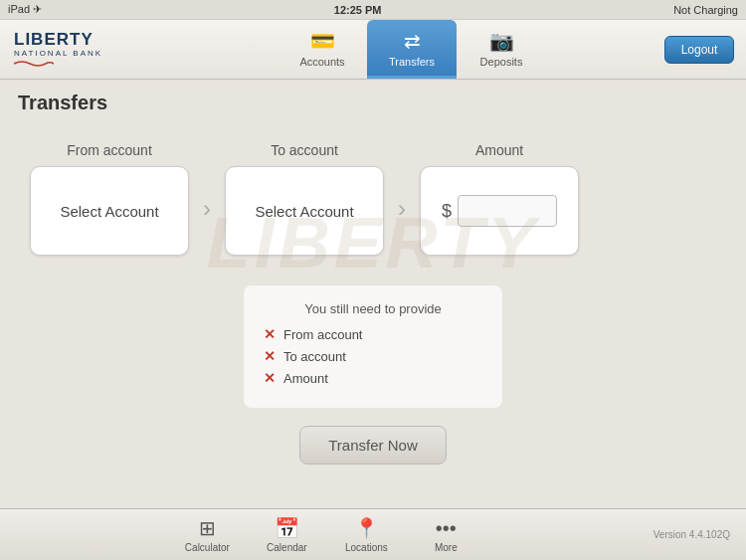  Describe the element at coordinates (286, 535) in the screenshot. I see `bottom-tab-calendar: 📅 Calendar` at that location.